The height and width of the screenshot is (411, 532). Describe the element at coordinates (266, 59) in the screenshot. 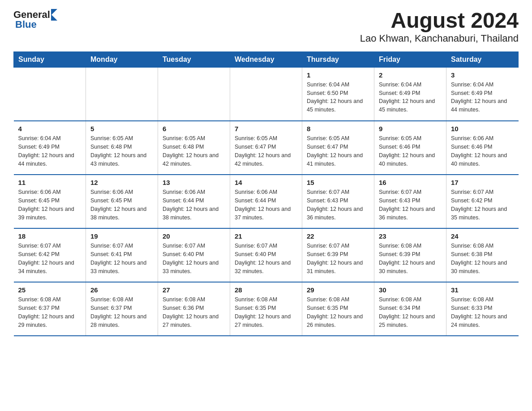

I see `header-wednesday: Wednesday` at that location.